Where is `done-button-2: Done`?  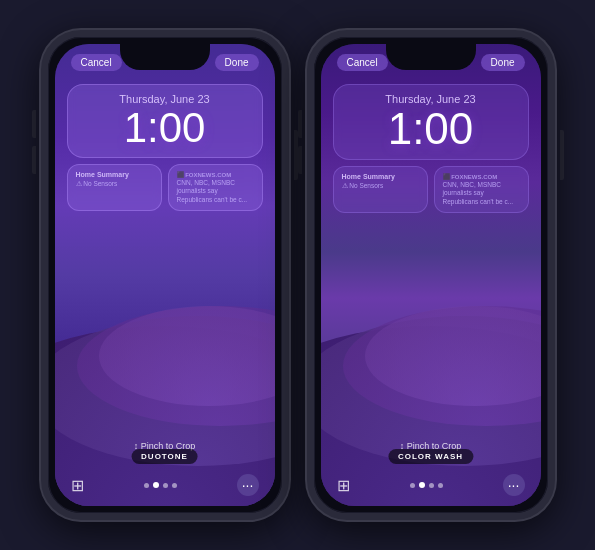 done-button-2: Done is located at coordinates (503, 62).